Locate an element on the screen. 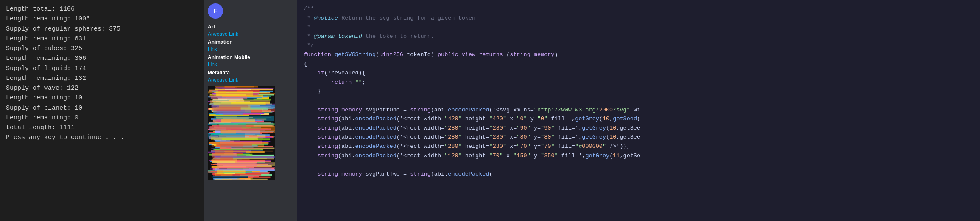 The height and width of the screenshot is (221, 980). chat-meta is located at coordinates (229, 11).